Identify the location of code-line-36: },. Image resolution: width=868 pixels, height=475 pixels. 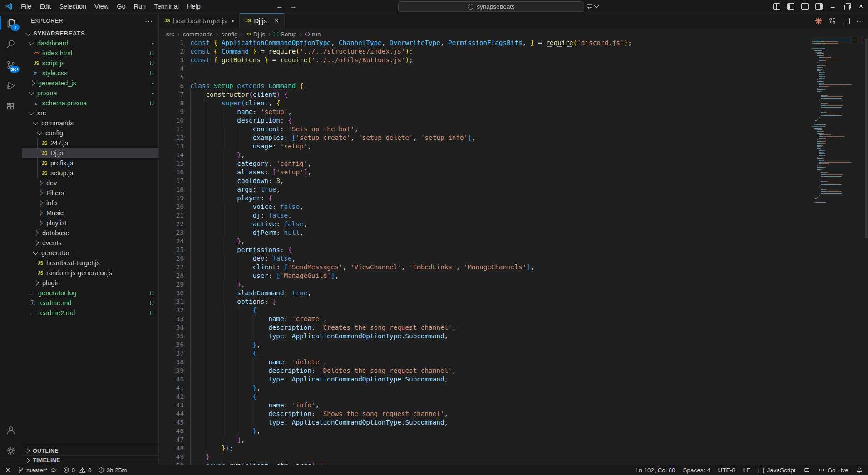
(499, 345).